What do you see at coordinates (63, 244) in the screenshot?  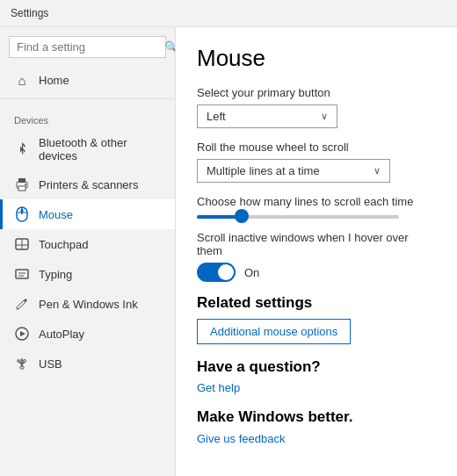 I see `sidebar-item-touchpad-label: Touchpad` at bounding box center [63, 244].